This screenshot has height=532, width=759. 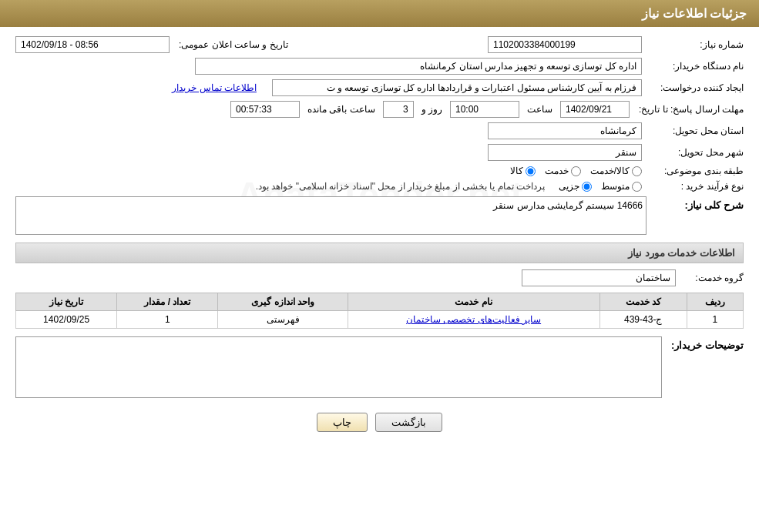 What do you see at coordinates (168, 302) in the screenshot?
I see `col-qty: تعداد / مقدار` at bounding box center [168, 302].